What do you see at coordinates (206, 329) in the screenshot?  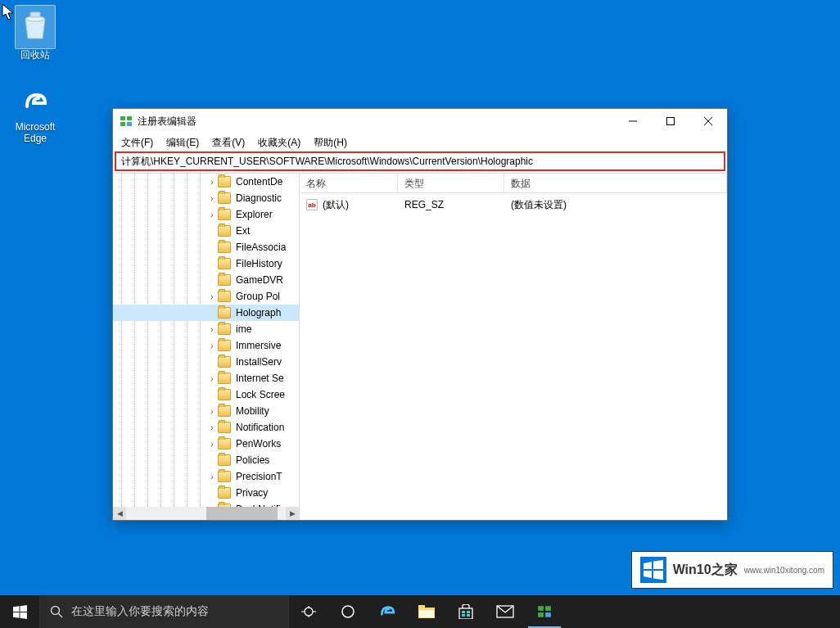 I see `tree-item: ›ime` at bounding box center [206, 329].